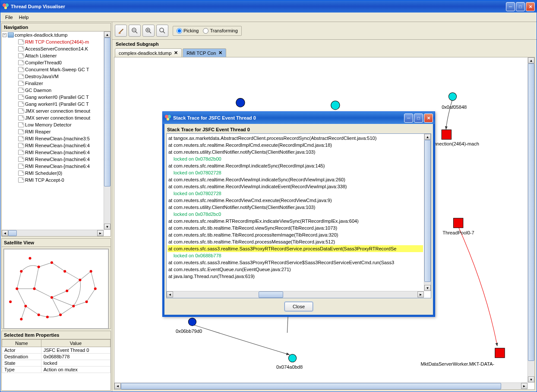  What do you see at coordinates (56, 83) in the screenshot?
I see `tree-item: Finalizer` at bounding box center [56, 83].